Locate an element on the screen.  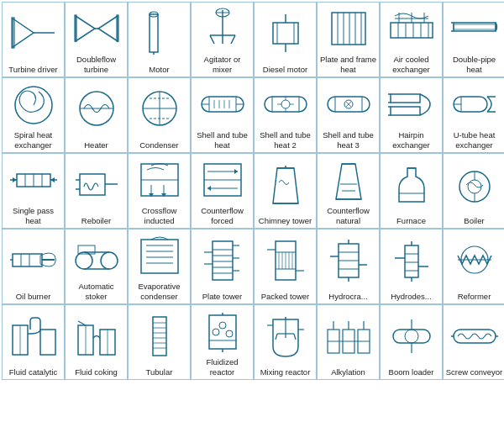
cell-air-cooled: Air cooled exchanger is located at coordinates (412, 40).